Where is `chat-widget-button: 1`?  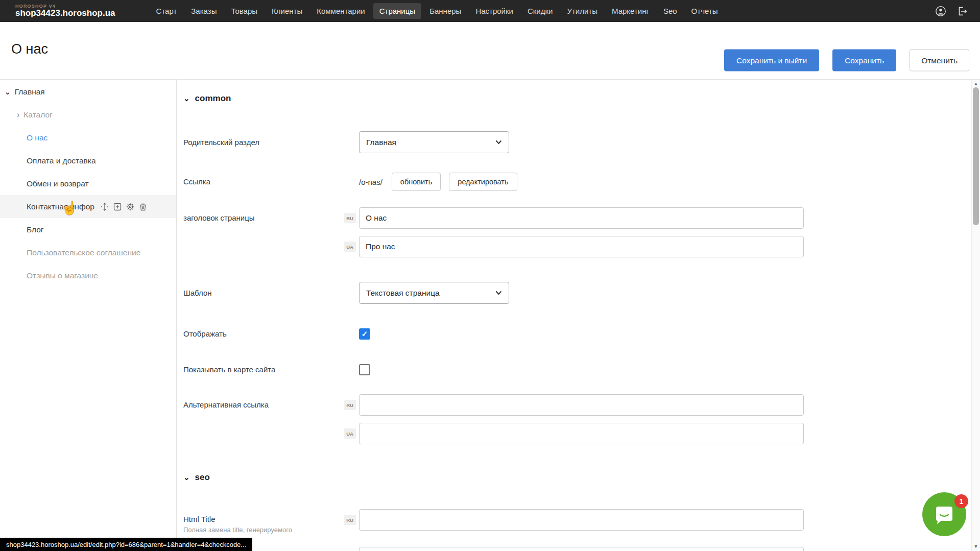
chat-widget-button: 1 is located at coordinates (944, 514).